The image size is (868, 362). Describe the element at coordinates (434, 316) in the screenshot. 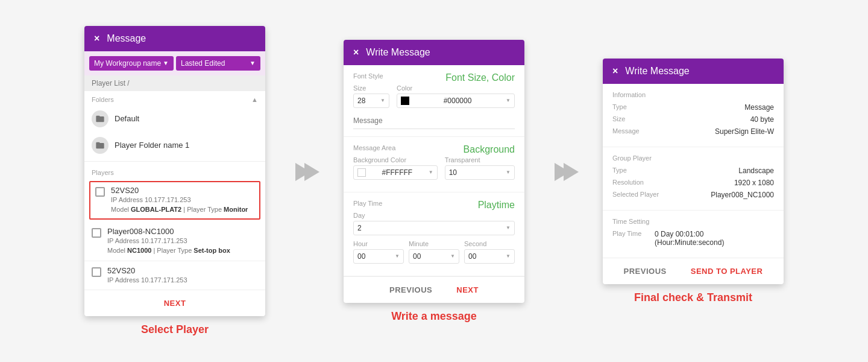

I see `step-label-2: Write a message` at that location.